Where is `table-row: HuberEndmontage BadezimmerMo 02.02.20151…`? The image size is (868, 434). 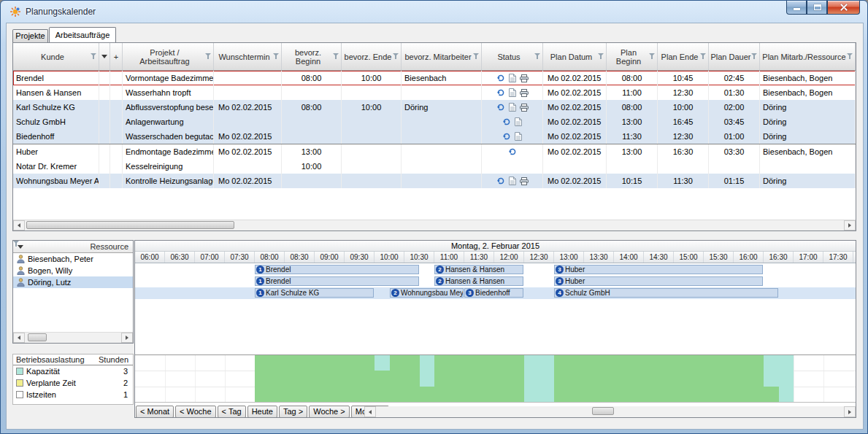 table-row: HuberEndmontage BadezimmerMo 02.02.20151… is located at coordinates (434, 152).